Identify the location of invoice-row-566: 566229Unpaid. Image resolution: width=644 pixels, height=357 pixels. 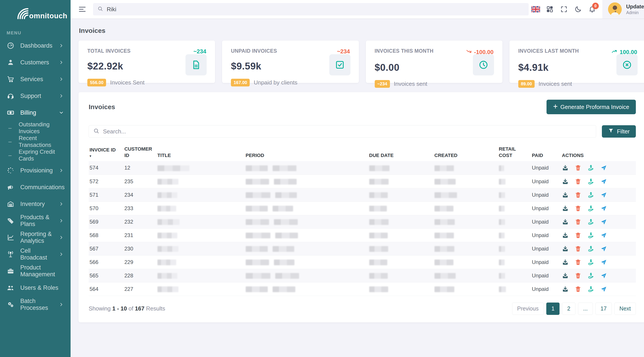
(362, 262).